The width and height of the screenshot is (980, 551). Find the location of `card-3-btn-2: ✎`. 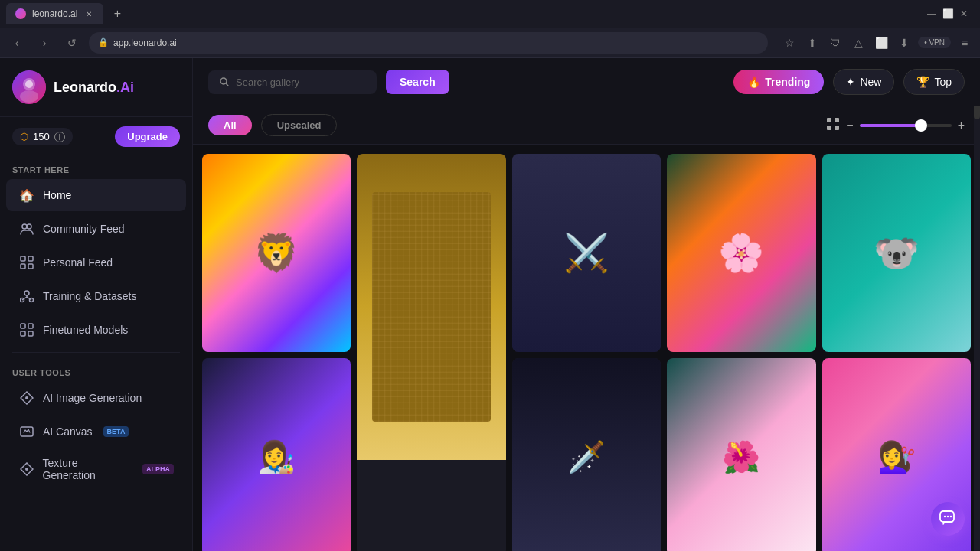

card-3-btn-2: ✎ is located at coordinates (621, 169).